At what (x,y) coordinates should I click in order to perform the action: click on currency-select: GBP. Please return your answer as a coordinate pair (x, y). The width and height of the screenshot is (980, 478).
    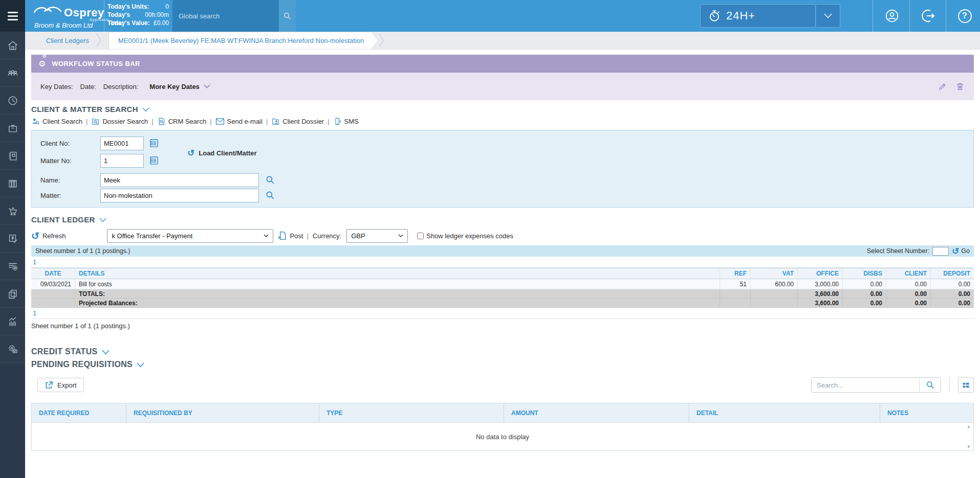
    Looking at the image, I should click on (377, 236).